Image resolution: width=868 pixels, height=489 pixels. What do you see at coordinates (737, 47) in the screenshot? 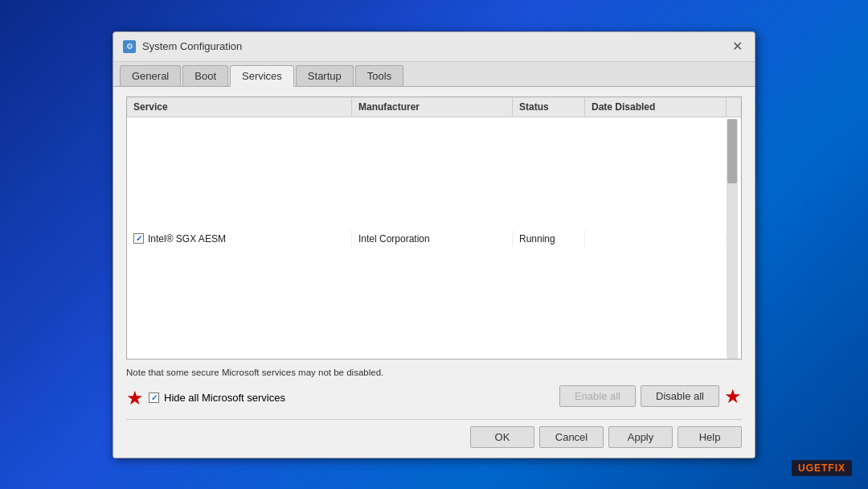
I see `close-button: ✕` at bounding box center [737, 47].